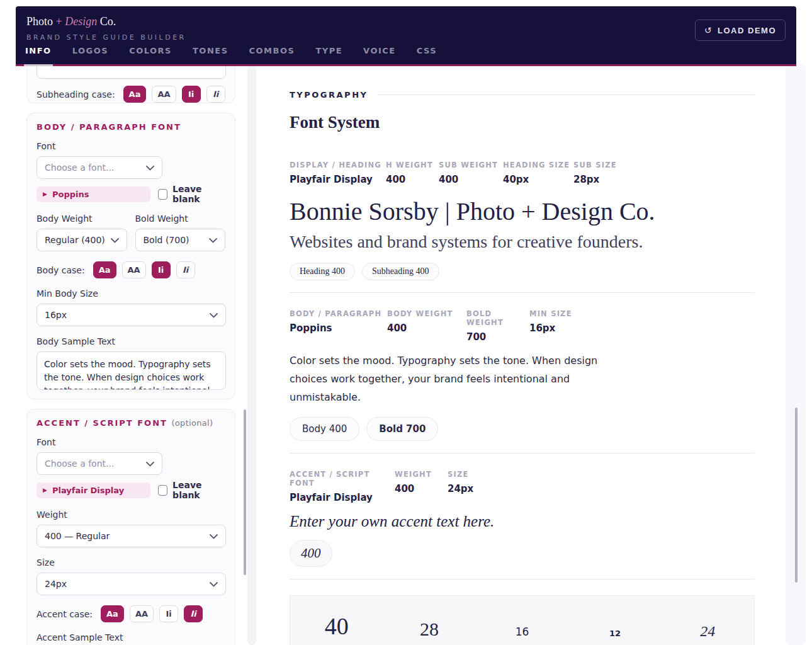 The width and height of the screenshot is (812, 645). Describe the element at coordinates (245, 493) in the screenshot. I see `sidebar-scrollbar-thumb` at that location.